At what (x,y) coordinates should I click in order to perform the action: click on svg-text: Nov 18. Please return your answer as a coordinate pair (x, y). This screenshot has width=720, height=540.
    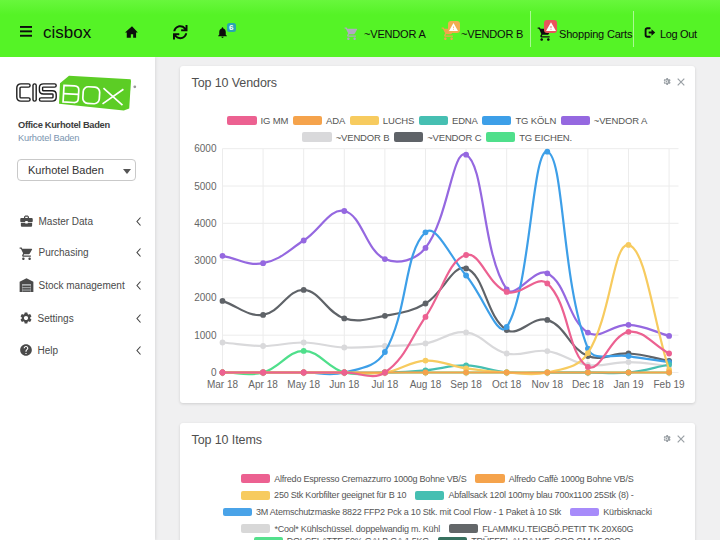
    Looking at the image, I should click on (547, 384).